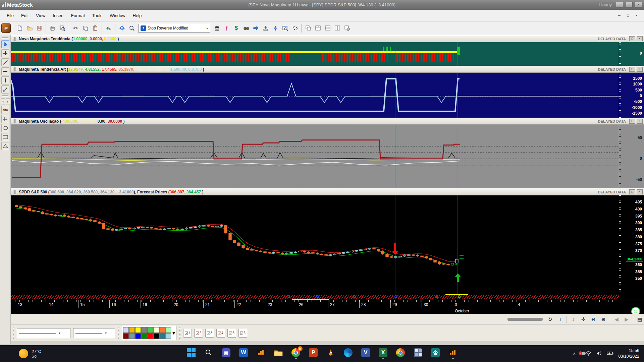 The image size is (644, 362). I want to click on taskbar-start-icon, so click(191, 354).